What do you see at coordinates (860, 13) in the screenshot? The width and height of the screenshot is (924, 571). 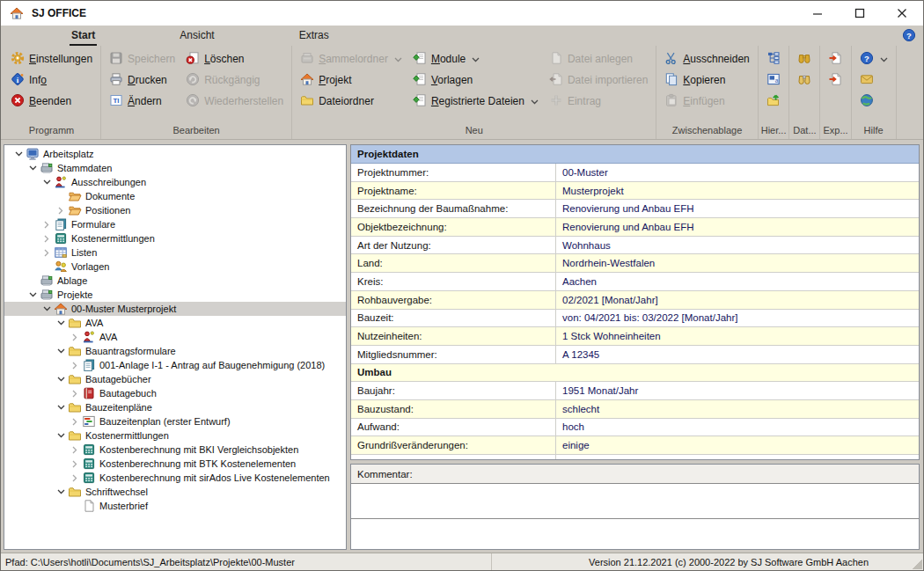 I see `maximize-button` at bounding box center [860, 13].